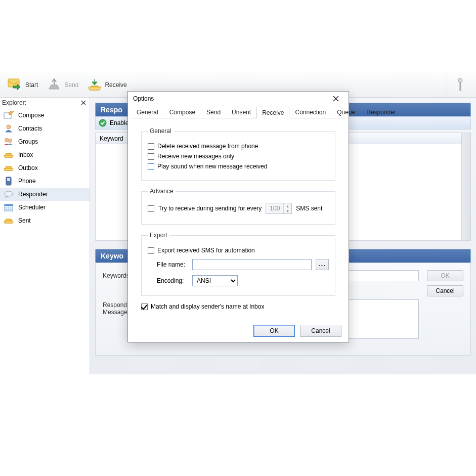 This screenshot has width=476, height=476. What do you see at coordinates (22, 85) in the screenshot?
I see `start-button: Start` at bounding box center [22, 85].